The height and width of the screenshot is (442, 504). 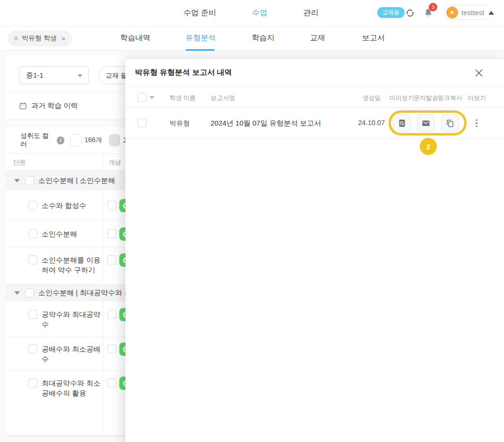 I want to click on unit-label: 소인수분해, so click(x=72, y=234).